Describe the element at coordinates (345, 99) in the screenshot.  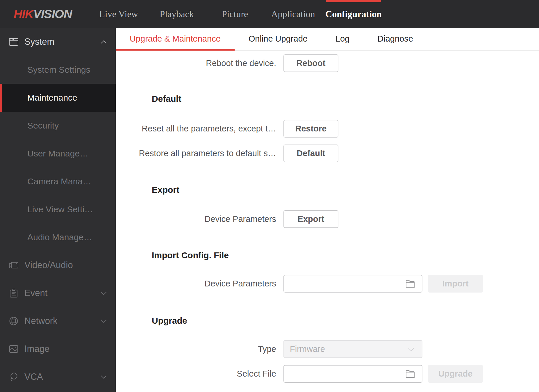
I see `default-section-heading: Default` at that location.